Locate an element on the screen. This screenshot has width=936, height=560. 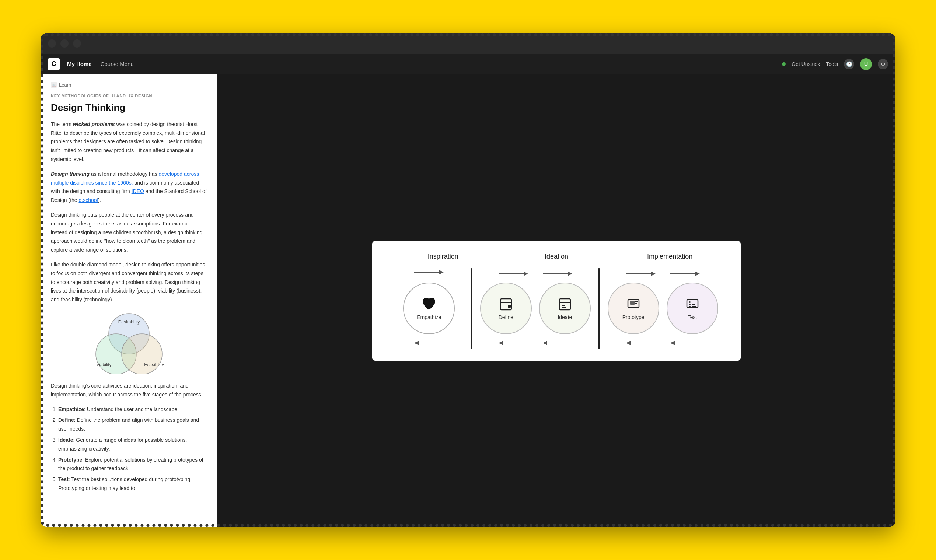
link-dschool: d.school is located at coordinates (88, 200).